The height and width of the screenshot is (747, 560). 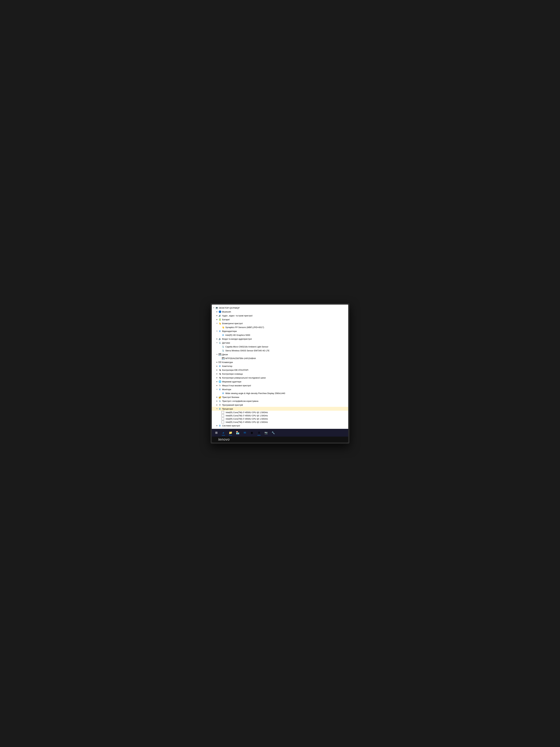 I want to click on cpu3-label: Intel(R) Core(TM) i7-4550U CPU @ 1.50GHz, so click(x=287, y=419).